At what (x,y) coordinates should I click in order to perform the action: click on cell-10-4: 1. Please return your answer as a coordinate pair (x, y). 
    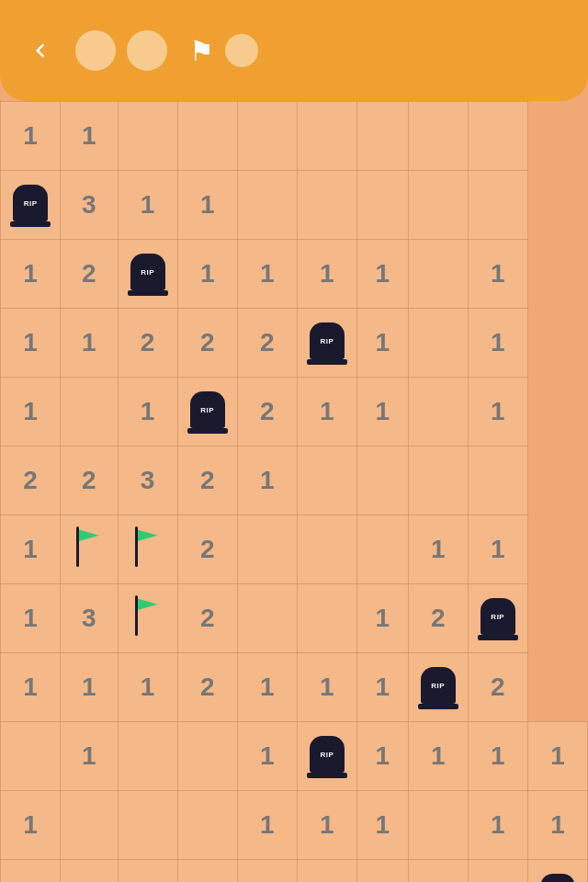
    Looking at the image, I should click on (266, 825).